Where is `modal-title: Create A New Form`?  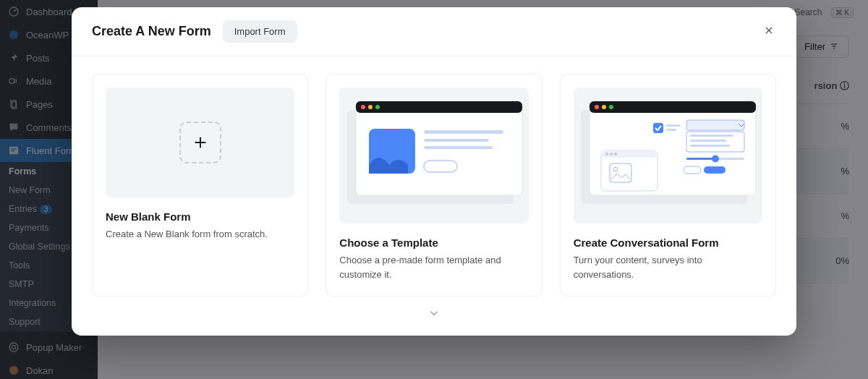 modal-title: Create A New Form is located at coordinates (152, 32).